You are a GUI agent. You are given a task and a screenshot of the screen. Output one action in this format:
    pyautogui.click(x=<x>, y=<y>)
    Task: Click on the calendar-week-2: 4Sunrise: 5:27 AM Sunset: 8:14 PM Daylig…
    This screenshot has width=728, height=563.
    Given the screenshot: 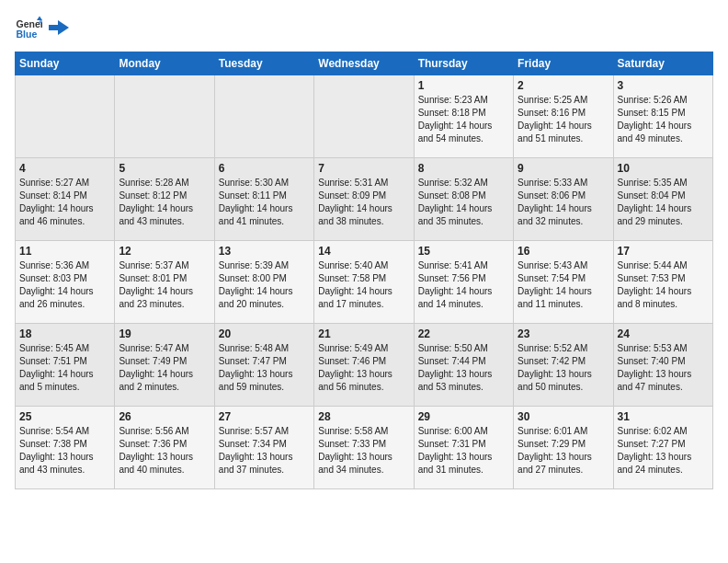 What is the action you would take?
    pyautogui.click(x=364, y=200)
    